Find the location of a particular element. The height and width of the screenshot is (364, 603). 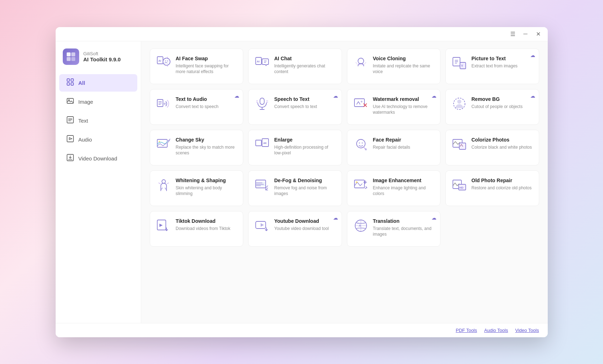

logo-text: GiliSoft AI Toolkit 9.9.0 is located at coordinates (102, 57).